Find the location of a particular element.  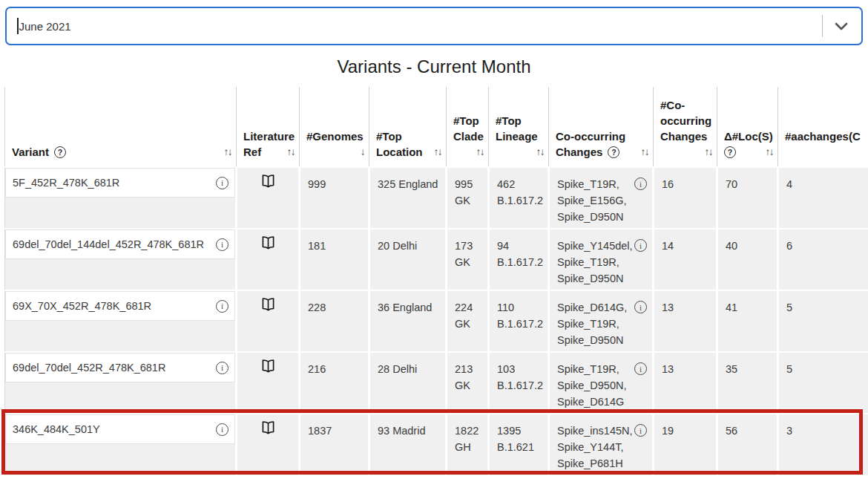

header-cooccurring-label: Co-occurring is located at coordinates (602, 137).